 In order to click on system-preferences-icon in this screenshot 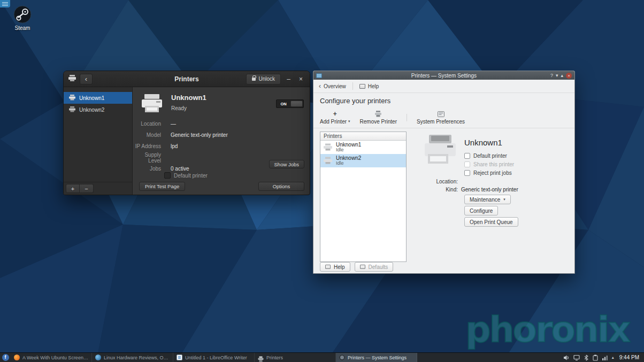, I will do `click(441, 114)`.